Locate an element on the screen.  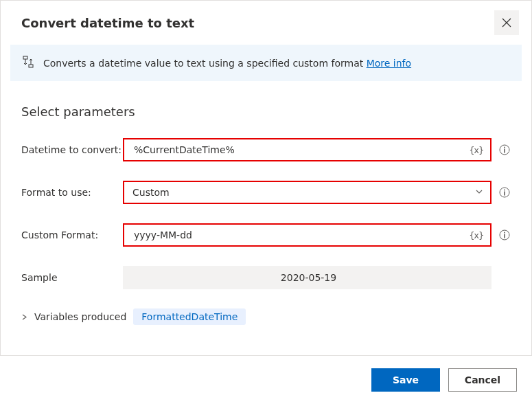
info-text: Converts a datetime value to text using … is located at coordinates (227, 63).